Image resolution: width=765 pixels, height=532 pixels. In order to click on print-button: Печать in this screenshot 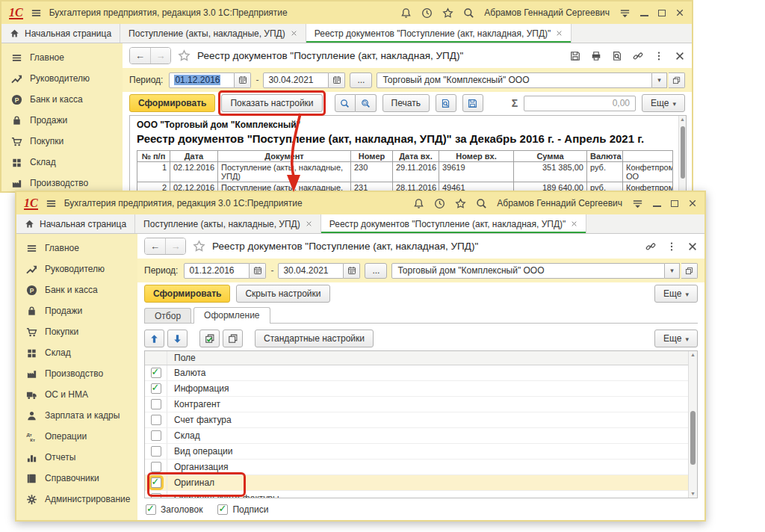, I will do `click(406, 103)`.